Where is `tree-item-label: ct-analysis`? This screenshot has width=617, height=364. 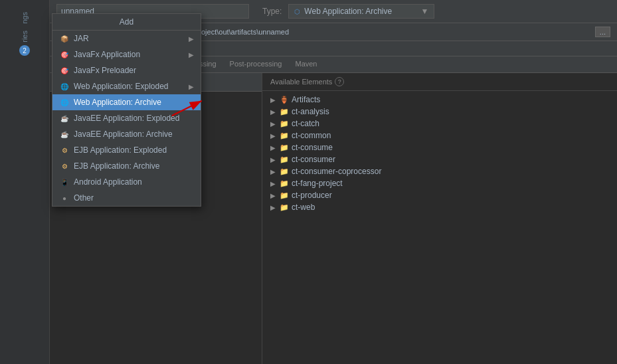
tree-item-label: ct-analysis is located at coordinates (311, 112).